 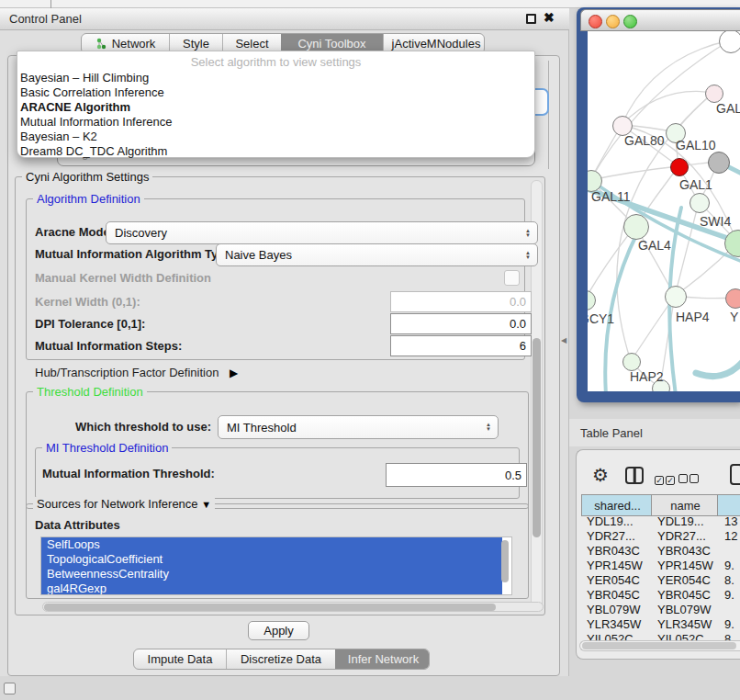 What do you see at coordinates (275, 137) in the screenshot?
I see `algorithm-option: Bayesian – K2` at bounding box center [275, 137].